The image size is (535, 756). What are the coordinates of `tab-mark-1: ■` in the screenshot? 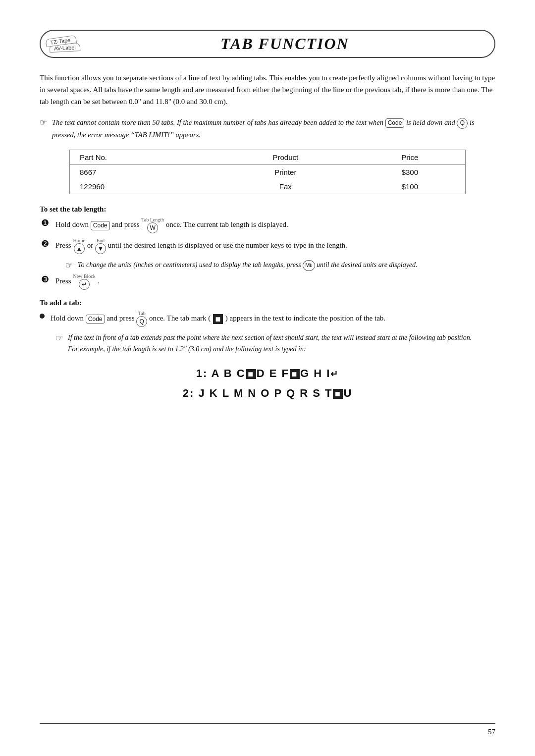 It's located at (251, 374).